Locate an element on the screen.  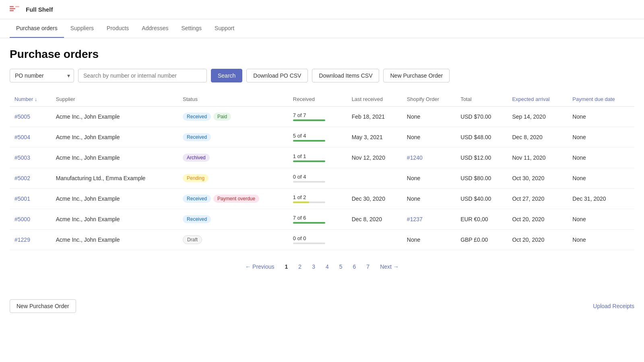
shopify-order: #1237 is located at coordinates (429, 220).